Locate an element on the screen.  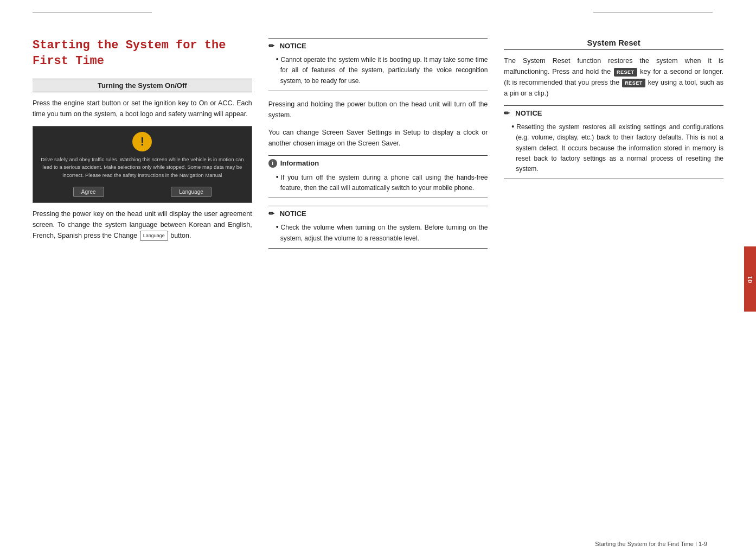
notice-header-2: ✏ NOTICE is located at coordinates (379, 214).